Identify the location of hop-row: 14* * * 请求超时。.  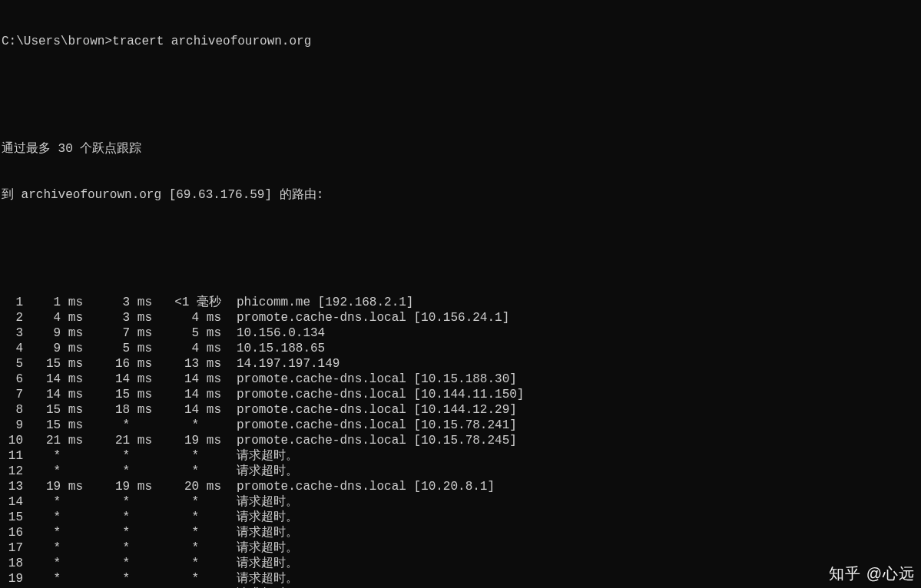
(461, 502).